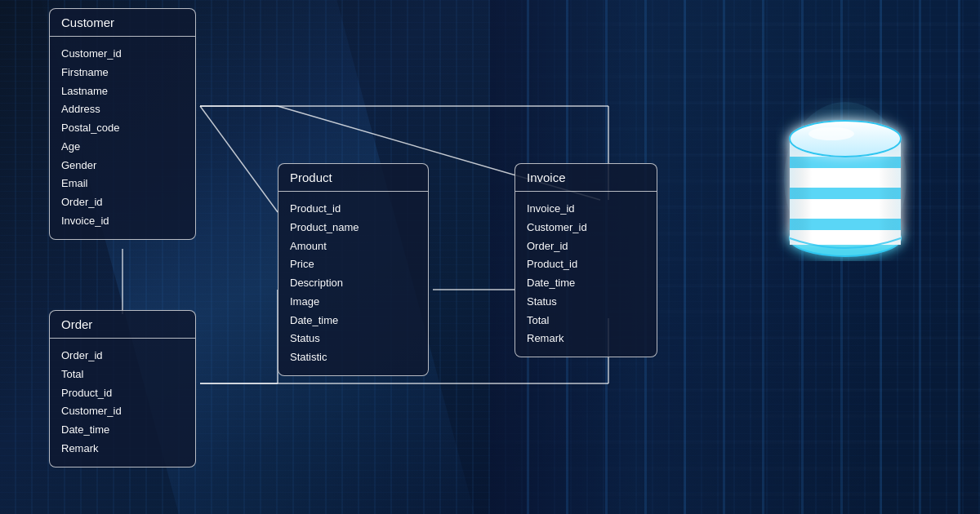  I want to click on field-inv-order-id: Order_id, so click(586, 246).